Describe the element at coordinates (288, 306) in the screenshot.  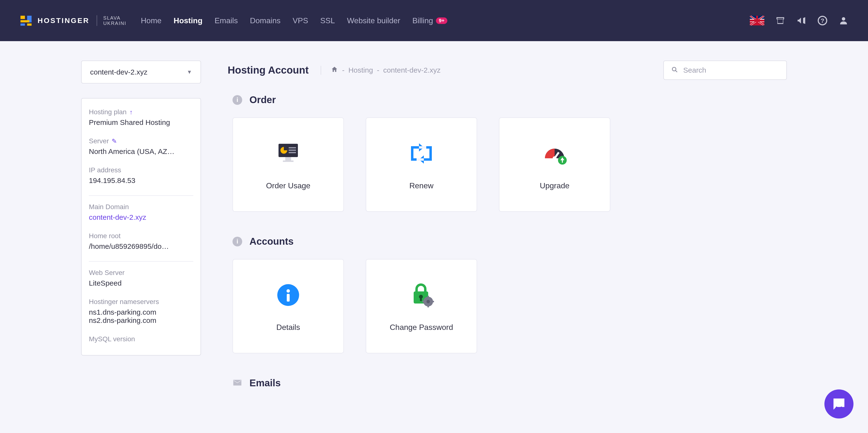
I see `card-details: Details` at that location.